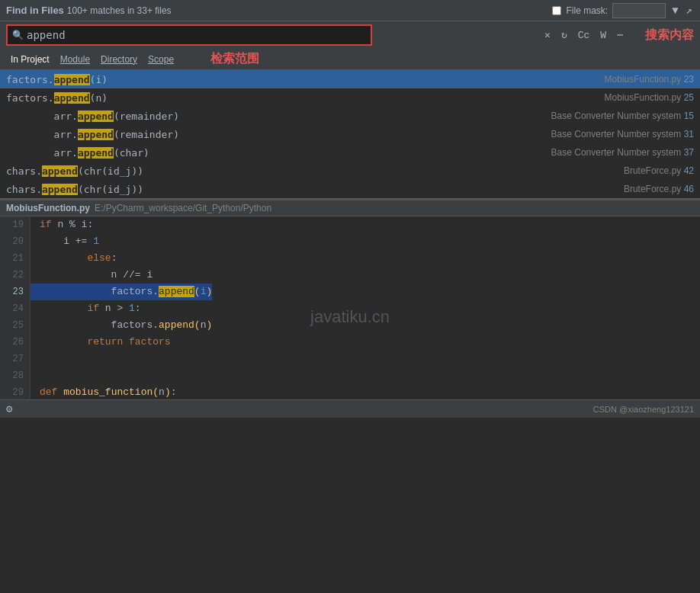 The height and width of the screenshot is (593, 700). Describe the element at coordinates (15, 393) in the screenshot. I see `line-number: 29` at that location.